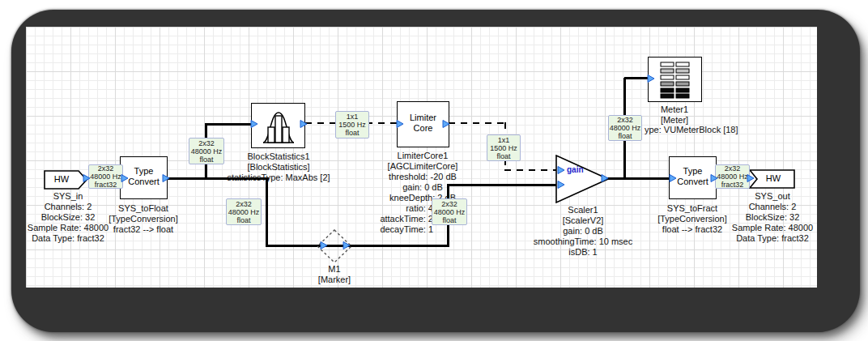 This screenshot has width=868, height=341. I want to click on limiter-core-output-pin, so click(446, 124).